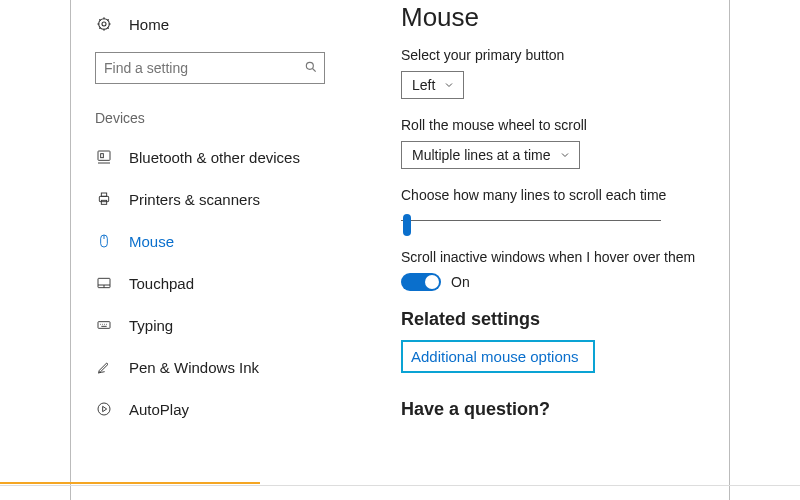 The image size is (800, 500). Describe the element at coordinates (214, 158) in the screenshot. I see `sidebar-item-label: Bluetooth & other devices` at that location.